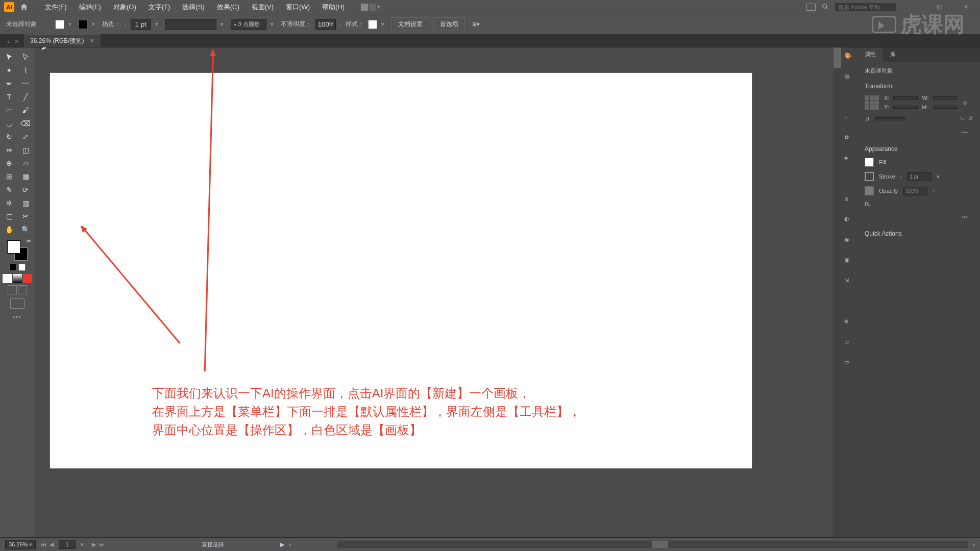 The height and width of the screenshot is (551, 980). What do you see at coordinates (9, 163) in the screenshot?
I see `shape-builder-tool: ⊕` at bounding box center [9, 163].